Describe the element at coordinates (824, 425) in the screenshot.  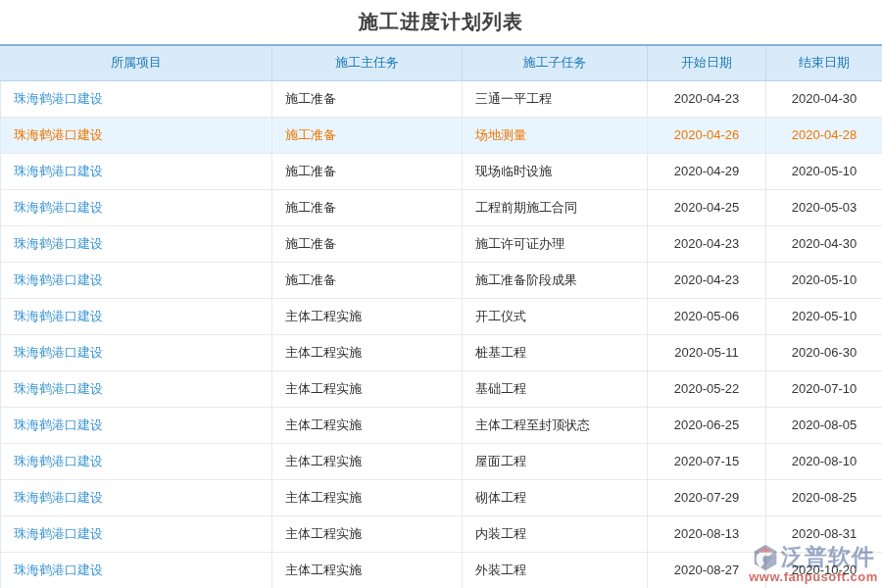
I see `end-date-cell: 2020-08-05` at that location.